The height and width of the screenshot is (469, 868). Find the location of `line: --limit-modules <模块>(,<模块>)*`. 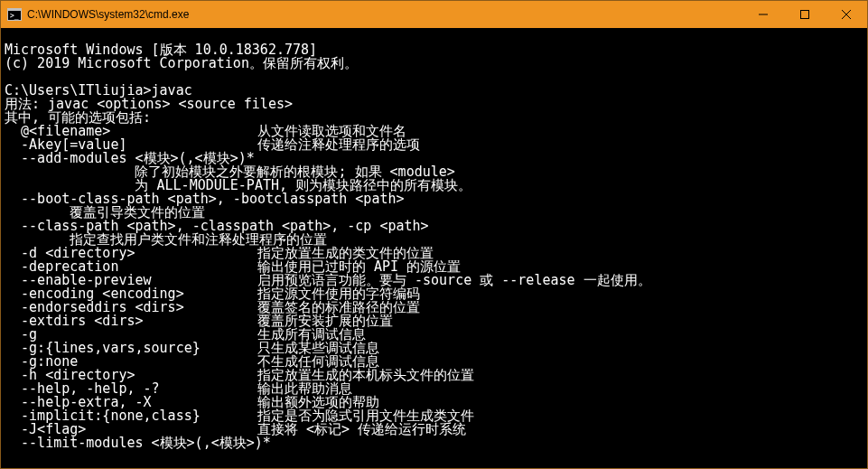

line: --limit-modules <模块>(,<模块>)* is located at coordinates (137, 443).